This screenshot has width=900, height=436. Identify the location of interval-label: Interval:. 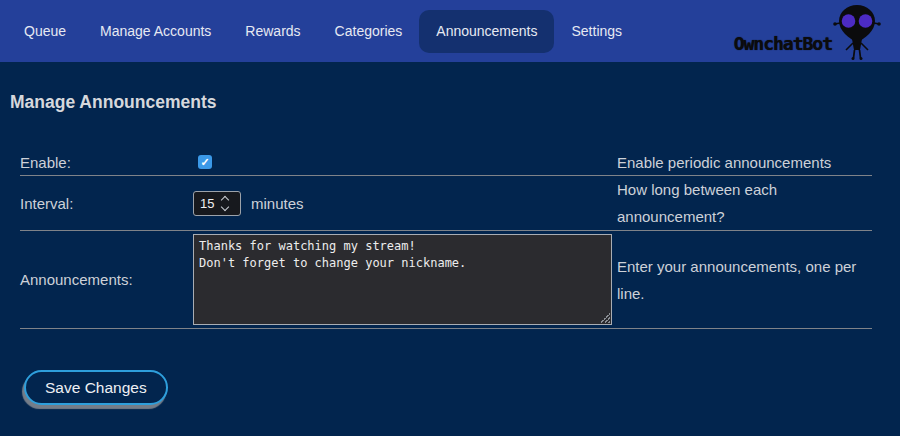
(106, 204).